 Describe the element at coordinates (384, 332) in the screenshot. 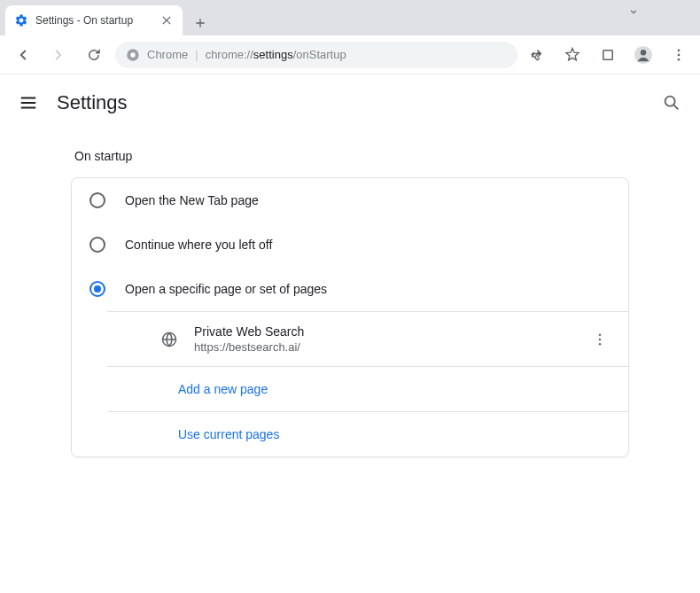

I see `startup-page-name: Private Web Search` at that location.